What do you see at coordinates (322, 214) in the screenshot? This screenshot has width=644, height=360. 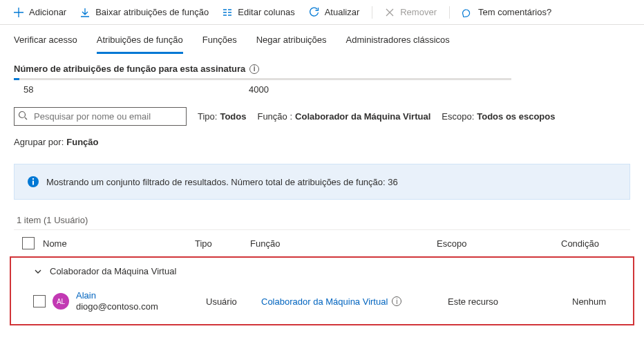 I see `result-count: 1 item (1 Usuário)` at bounding box center [322, 214].